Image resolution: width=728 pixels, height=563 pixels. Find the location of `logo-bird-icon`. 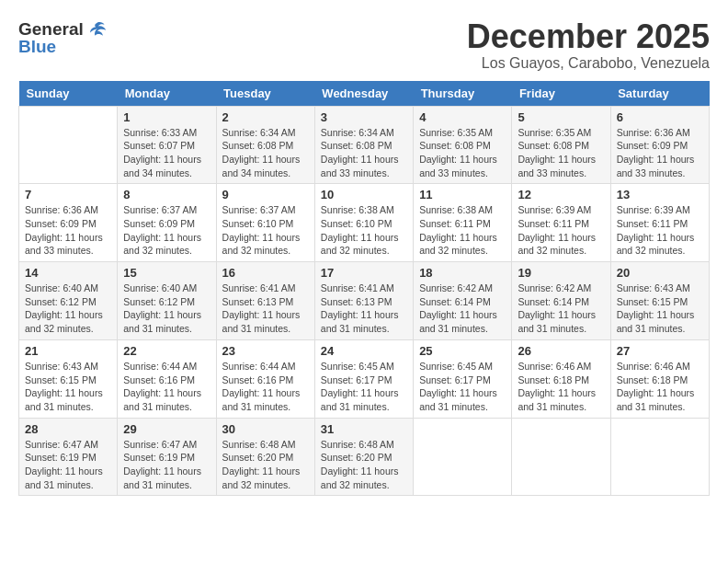

logo-bird-icon is located at coordinates (97, 29).